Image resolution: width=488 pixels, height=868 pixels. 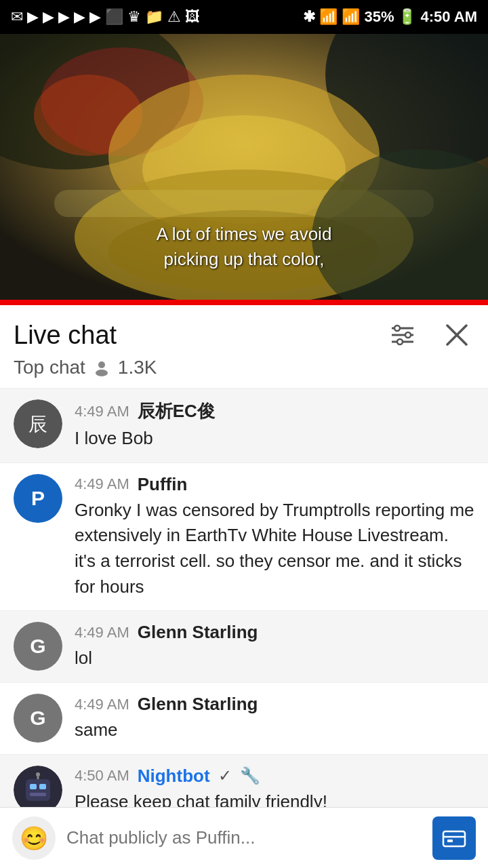 I want to click on folder-icon: 📁, so click(x=155, y=17).